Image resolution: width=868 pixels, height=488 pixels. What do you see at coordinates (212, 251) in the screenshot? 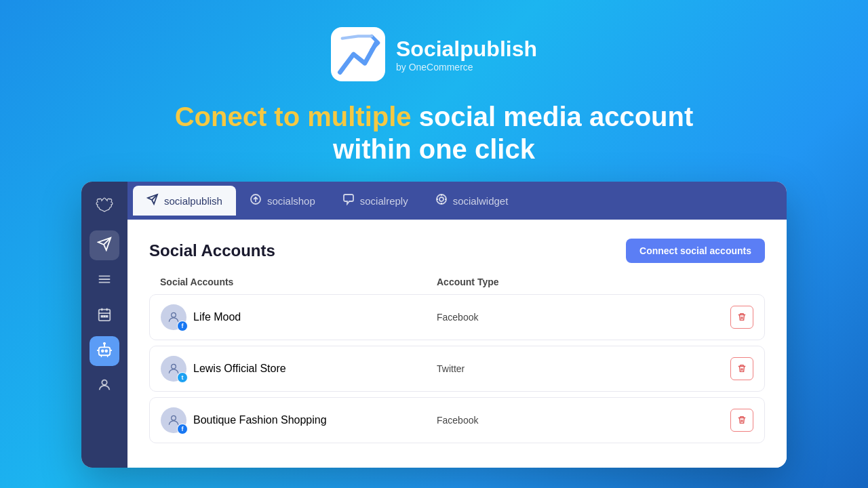
I see `page-title: Social Accounts` at bounding box center [212, 251].